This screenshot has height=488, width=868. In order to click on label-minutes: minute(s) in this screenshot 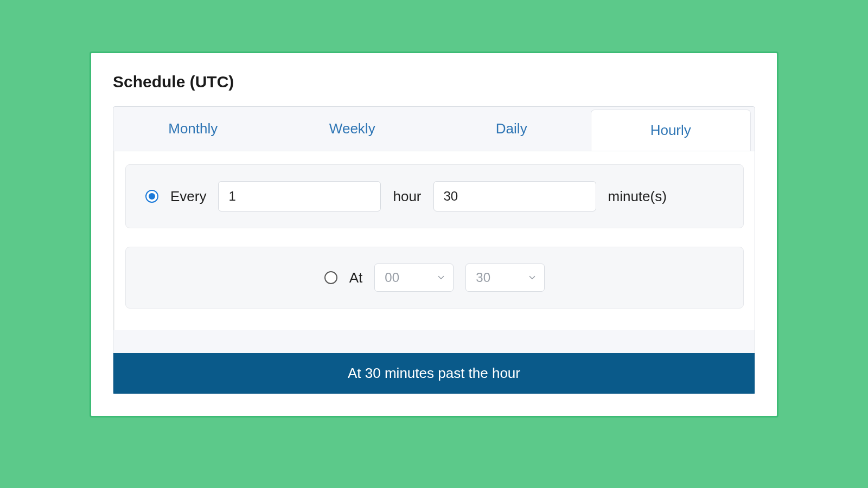, I will do `click(637, 196)`.